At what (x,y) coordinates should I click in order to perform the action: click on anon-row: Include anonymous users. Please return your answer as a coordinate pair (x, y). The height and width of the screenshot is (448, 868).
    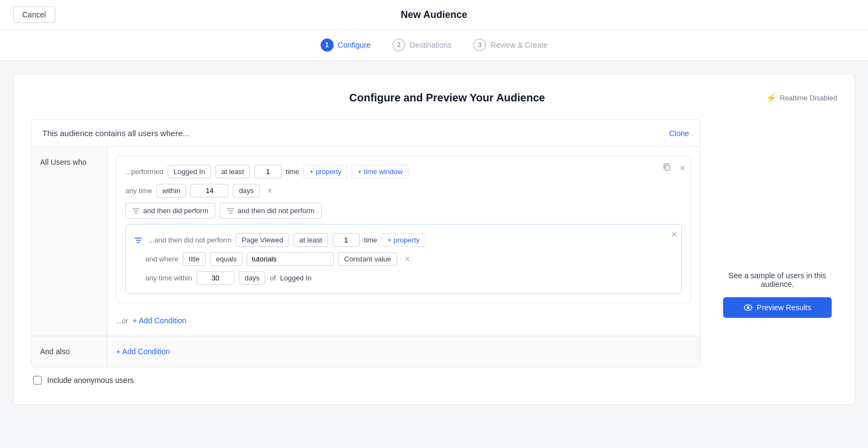
    Looking at the image, I should click on (366, 377).